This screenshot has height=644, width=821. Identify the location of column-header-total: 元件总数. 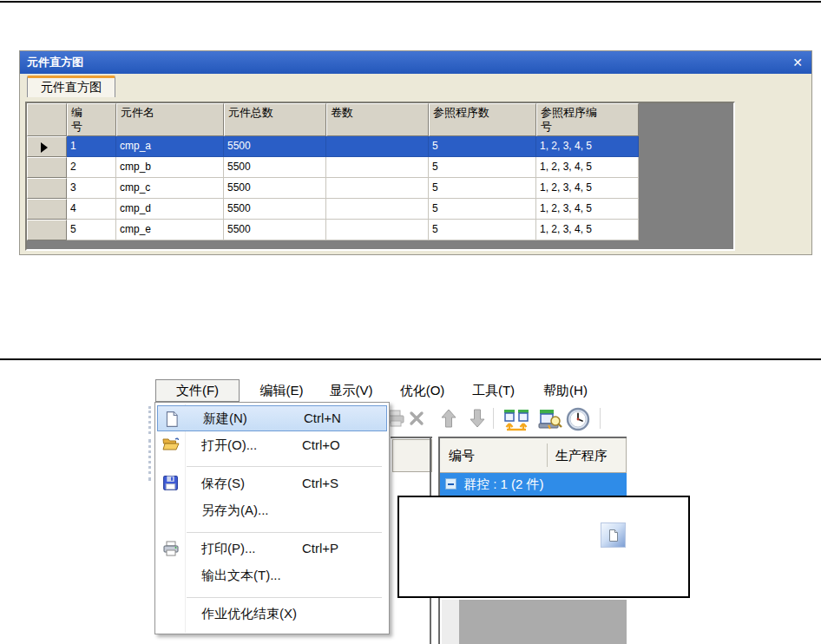
(275, 120).